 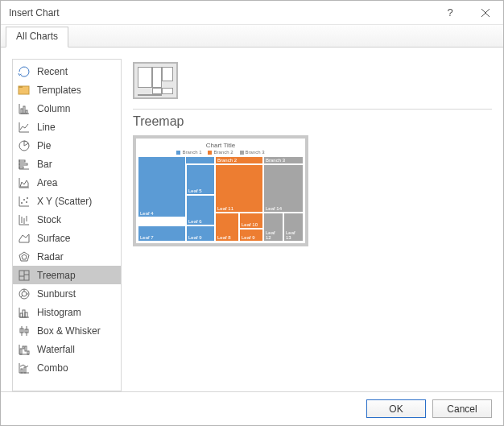 What do you see at coordinates (221, 145) in the screenshot?
I see `preview-title: Chart Title` at bounding box center [221, 145].